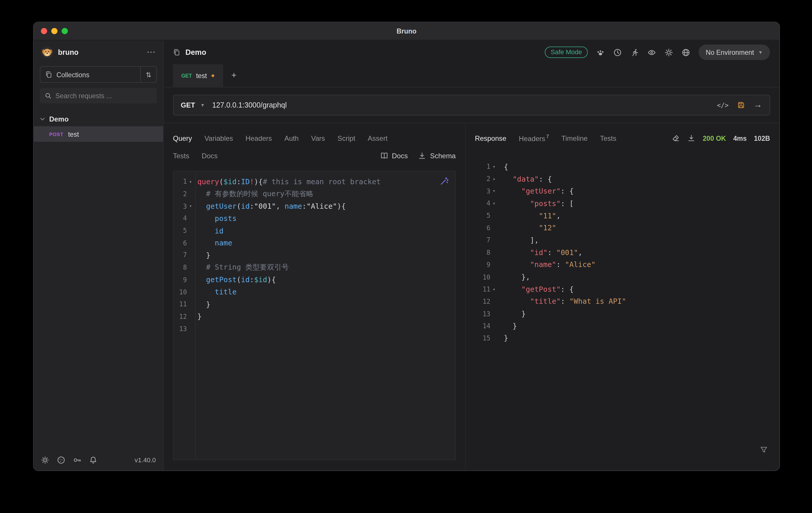 The height and width of the screenshot is (513, 812). What do you see at coordinates (437, 156) in the screenshot?
I see `schema-button: Schema` at bounding box center [437, 156].